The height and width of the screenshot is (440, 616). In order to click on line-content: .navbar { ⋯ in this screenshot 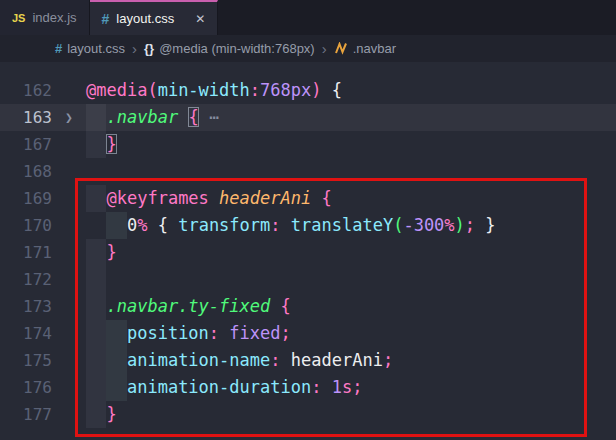, I will do `click(351, 118)`.